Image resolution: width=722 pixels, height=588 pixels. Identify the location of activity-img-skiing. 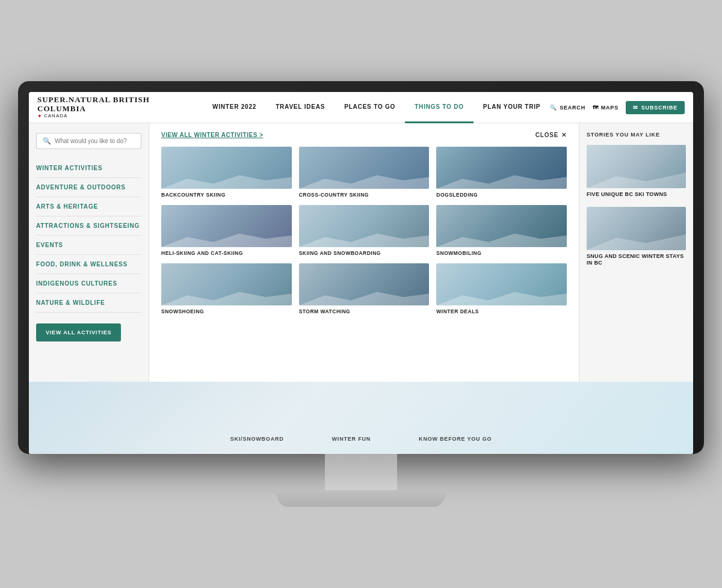
(365, 226).